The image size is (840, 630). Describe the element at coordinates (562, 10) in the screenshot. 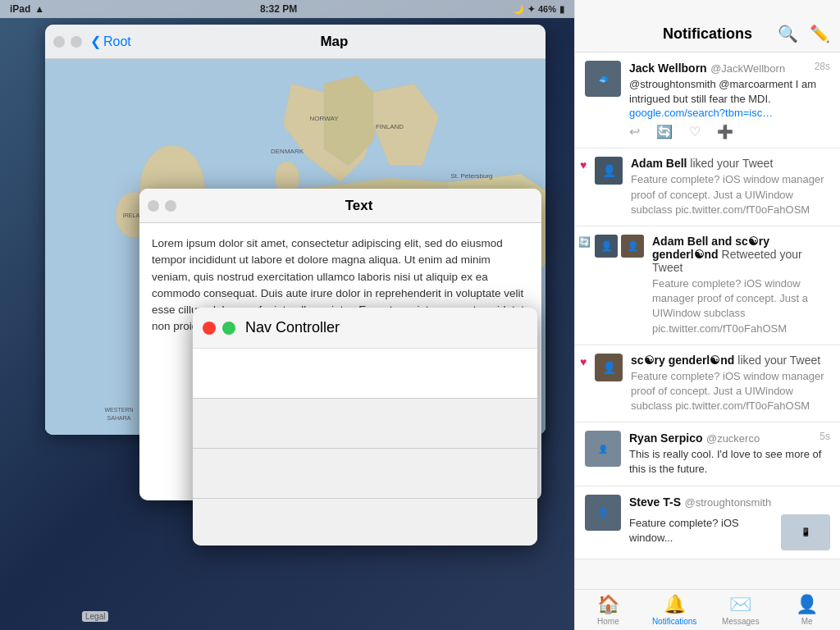

I see `battery-icon: ▮` at that location.